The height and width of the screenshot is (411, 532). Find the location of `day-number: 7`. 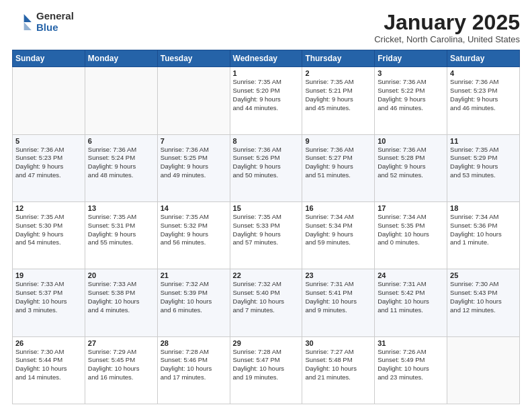

day-number: 7 is located at coordinates (193, 141).